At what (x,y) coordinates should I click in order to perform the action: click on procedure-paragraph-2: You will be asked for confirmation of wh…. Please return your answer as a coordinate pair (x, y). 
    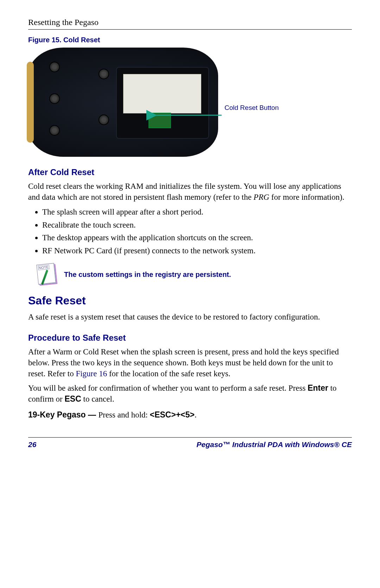
    Looking at the image, I should click on (190, 394).